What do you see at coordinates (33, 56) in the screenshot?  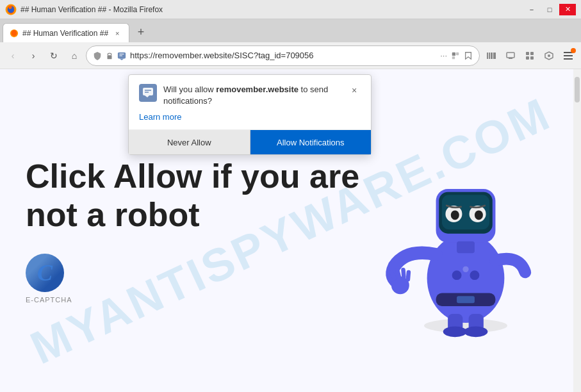 I see `forward-button: ›` at bounding box center [33, 56].